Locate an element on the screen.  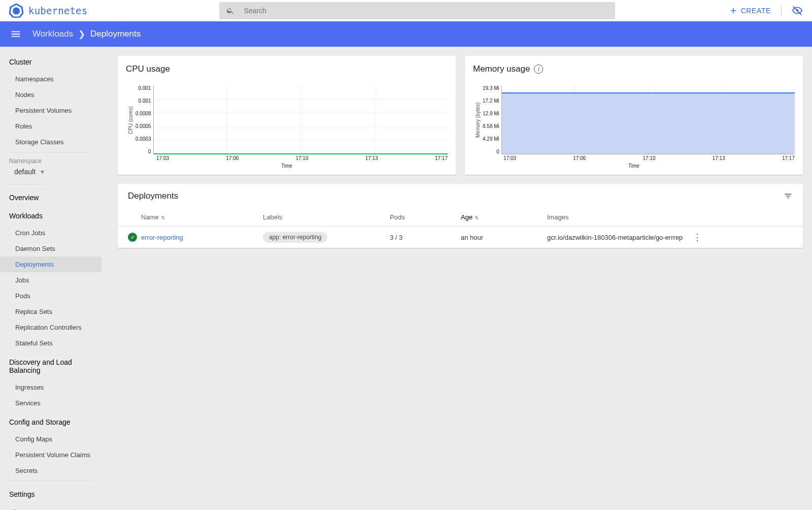
separator is located at coordinates (782, 11).